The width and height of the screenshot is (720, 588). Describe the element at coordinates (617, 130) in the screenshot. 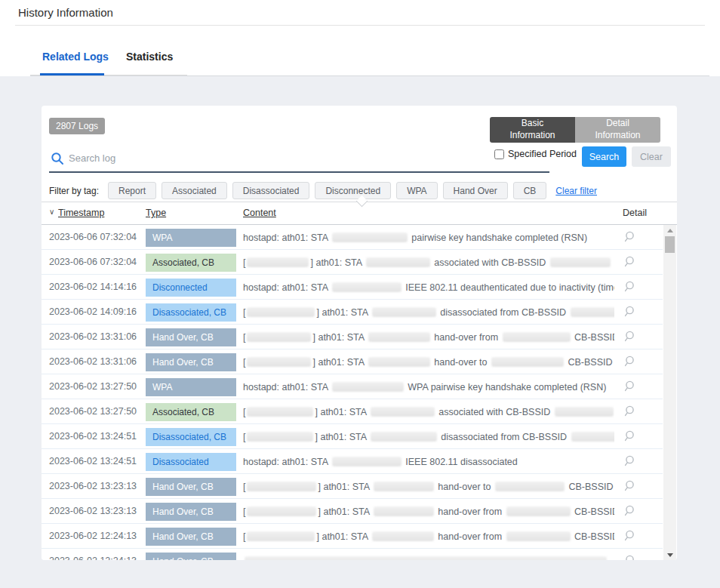

I see `detail-information-button: Detail Information` at that location.